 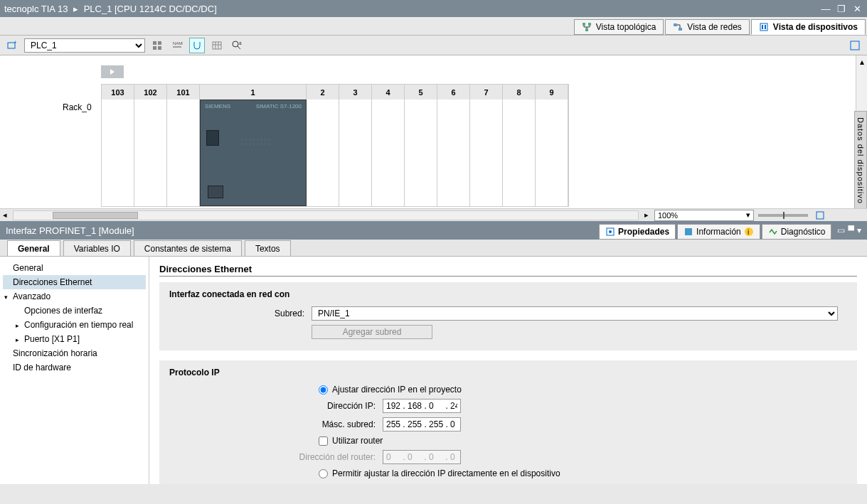 I want to click on slot-header: 3, so click(x=356, y=92).